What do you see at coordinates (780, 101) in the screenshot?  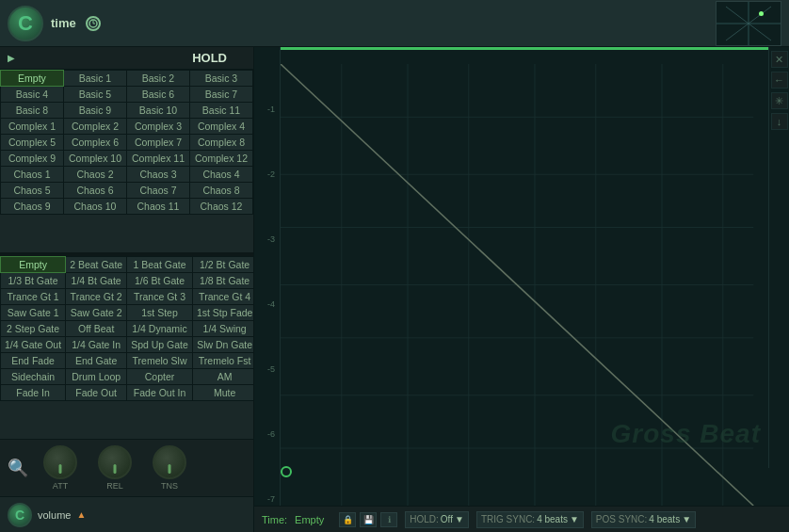 I see `tool-btn-star: ✳` at bounding box center [780, 101].